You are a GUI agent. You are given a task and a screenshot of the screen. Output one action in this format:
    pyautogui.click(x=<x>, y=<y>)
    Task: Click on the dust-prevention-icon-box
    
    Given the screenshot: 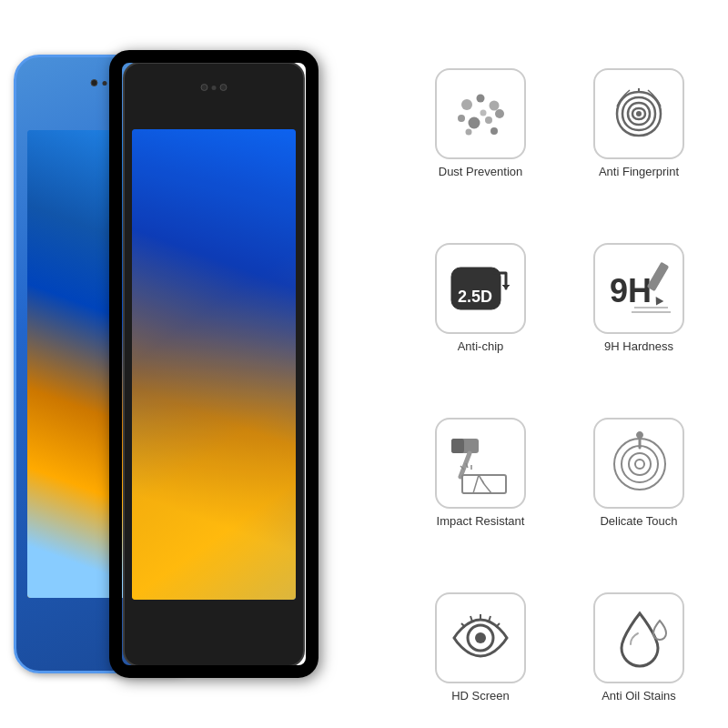 What is the action you would take?
    pyautogui.click(x=480, y=114)
    